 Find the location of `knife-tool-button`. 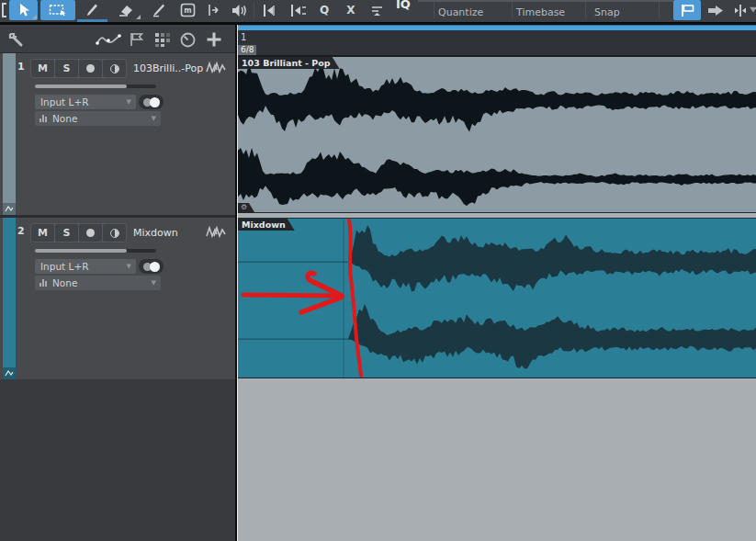

knife-tool-button is located at coordinates (158, 10).